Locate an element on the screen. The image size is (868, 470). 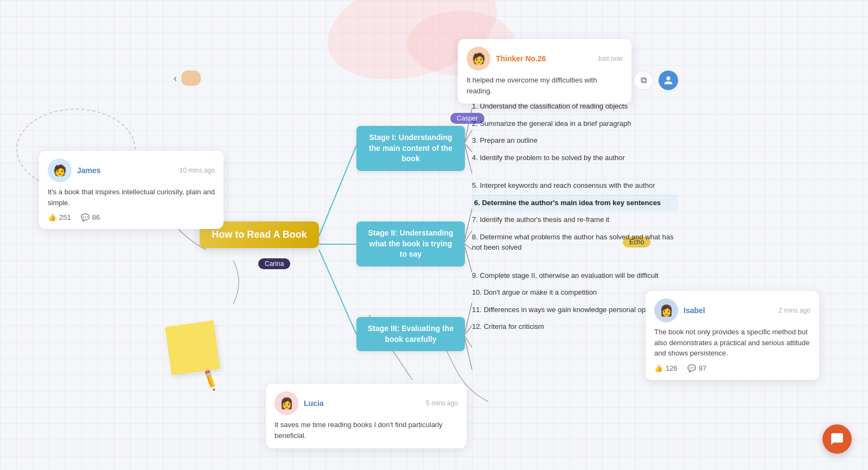
isabel-comment-icon: 💬 is located at coordinates (692, 368).